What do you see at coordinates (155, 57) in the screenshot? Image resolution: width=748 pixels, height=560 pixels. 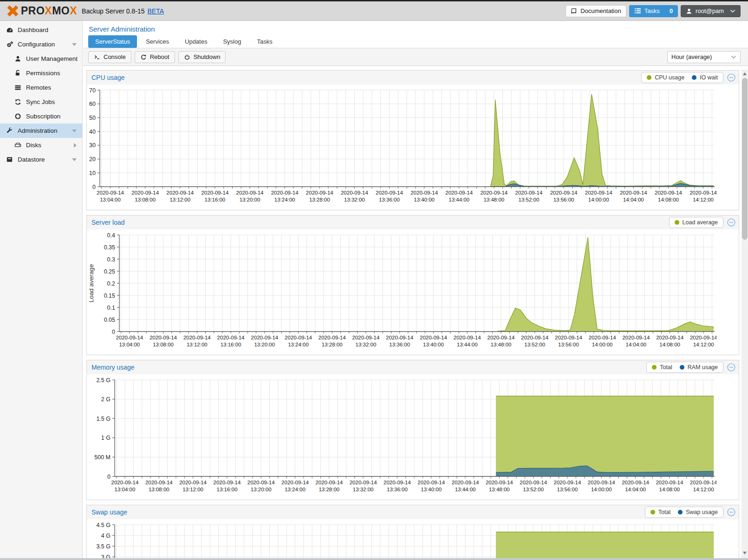 I see `reboot-button: Reboot` at bounding box center [155, 57].